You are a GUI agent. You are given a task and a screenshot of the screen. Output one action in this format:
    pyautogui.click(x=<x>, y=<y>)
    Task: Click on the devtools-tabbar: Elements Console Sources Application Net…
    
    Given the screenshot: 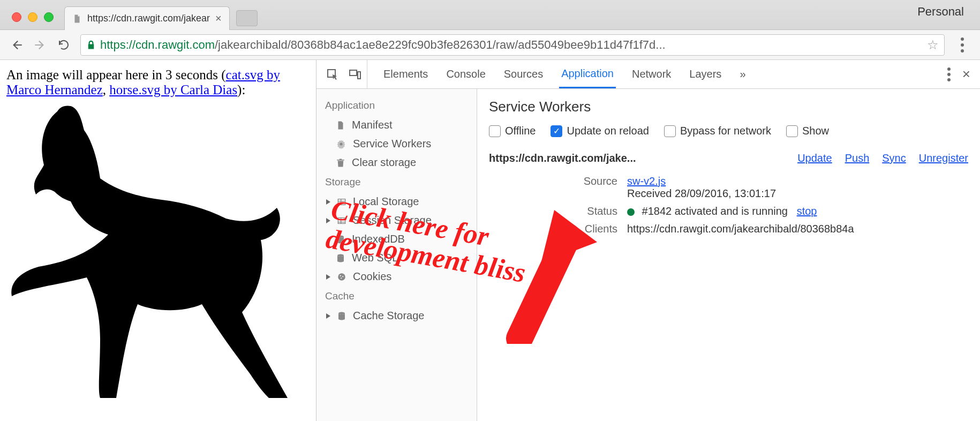 What is the action you would take?
    pyautogui.click(x=648, y=74)
    